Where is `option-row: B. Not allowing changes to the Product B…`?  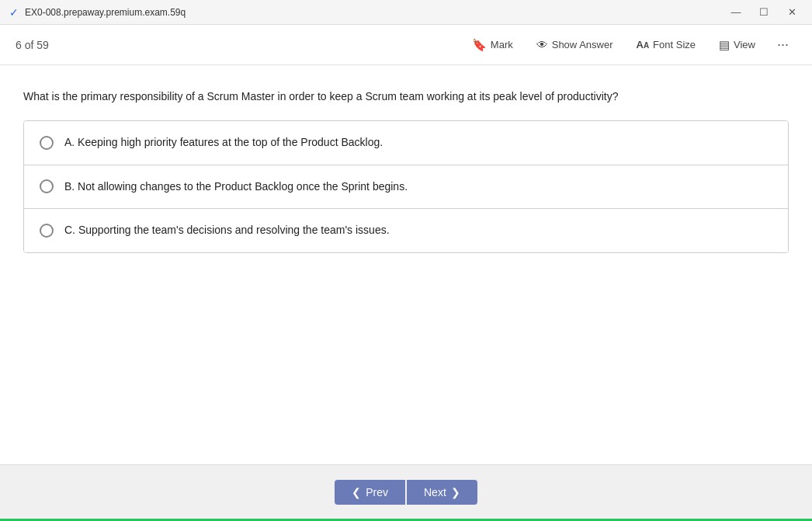
option-row: B. Not allowing changes to the Product B… is located at coordinates (406, 188).